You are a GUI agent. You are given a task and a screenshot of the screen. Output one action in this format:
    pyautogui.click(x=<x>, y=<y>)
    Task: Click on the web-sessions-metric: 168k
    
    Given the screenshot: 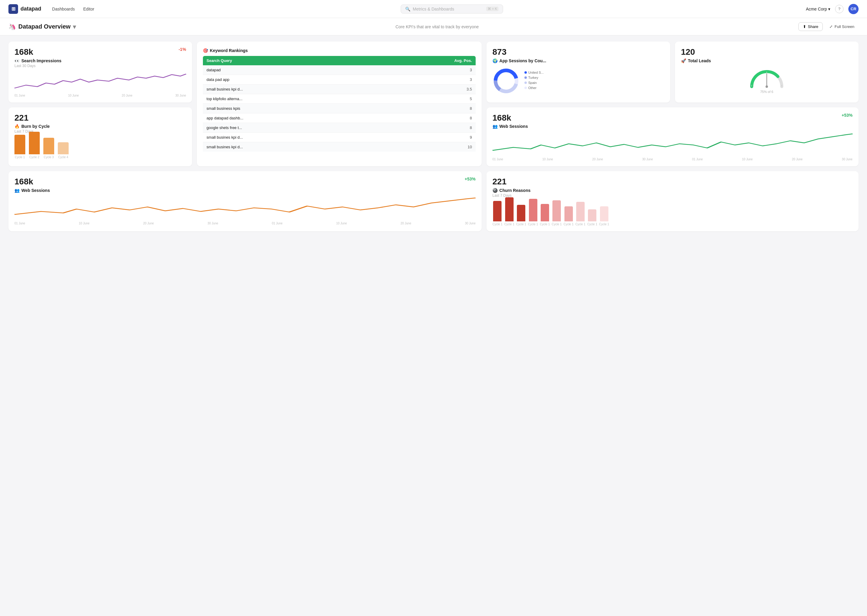 What is the action you would take?
    pyautogui.click(x=502, y=118)
    